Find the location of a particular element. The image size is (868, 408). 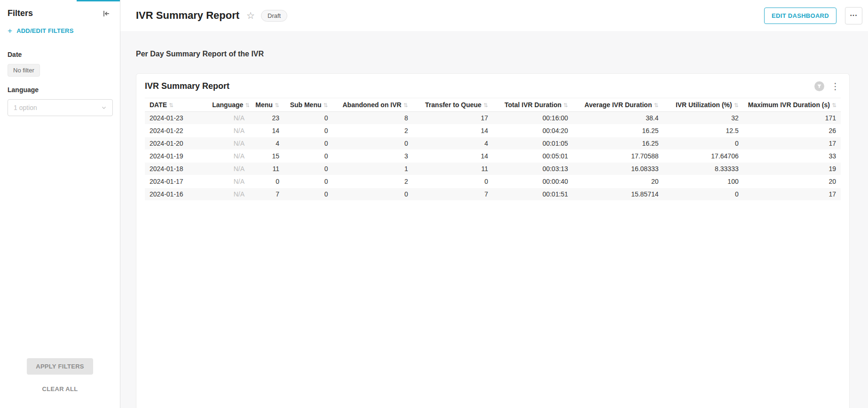

table-cell: 00:05:01 is located at coordinates (533, 156).